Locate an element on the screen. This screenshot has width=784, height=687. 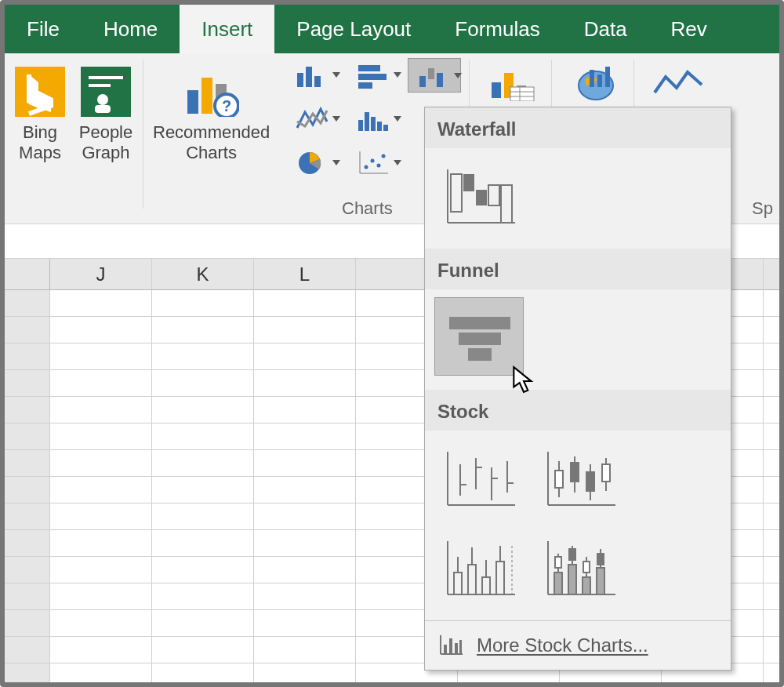
3d-map-icon is located at coordinates (596, 83).